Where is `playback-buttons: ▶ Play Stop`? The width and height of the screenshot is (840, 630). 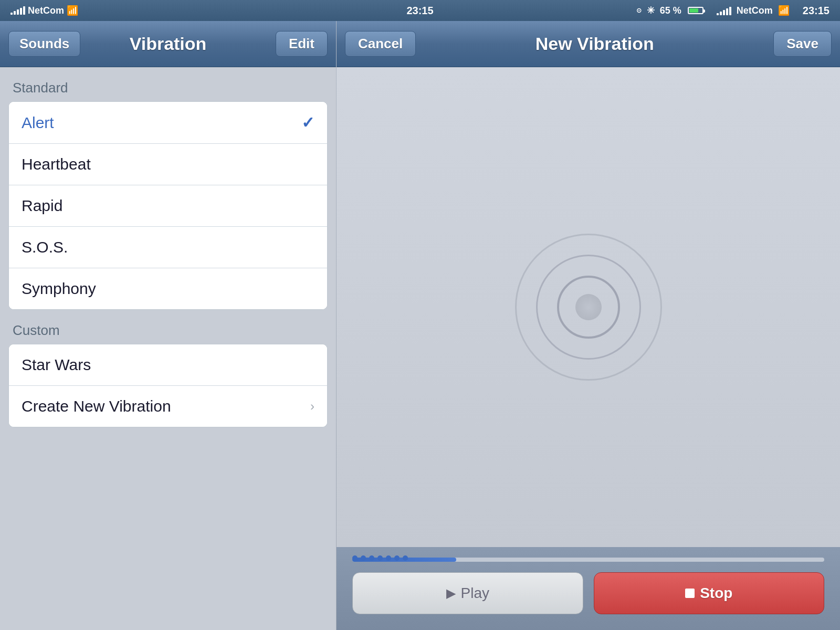 playback-buttons: ▶ Play Stop is located at coordinates (588, 593).